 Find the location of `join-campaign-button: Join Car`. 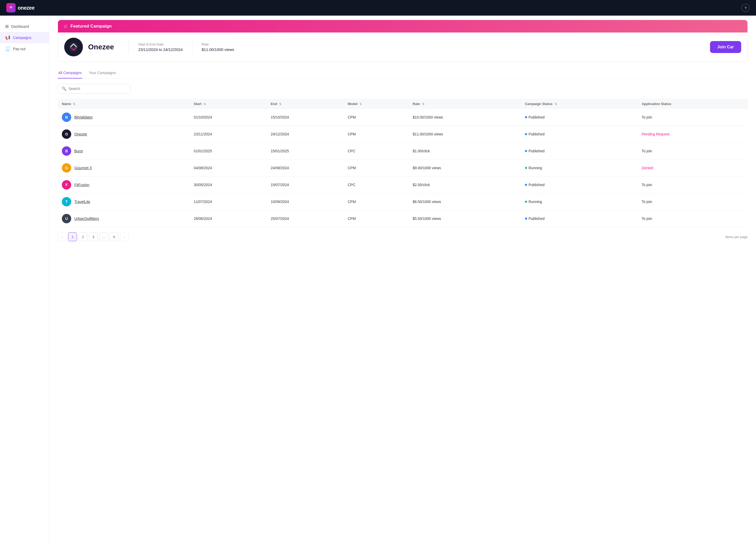

join-campaign-button: Join Car is located at coordinates (726, 47).